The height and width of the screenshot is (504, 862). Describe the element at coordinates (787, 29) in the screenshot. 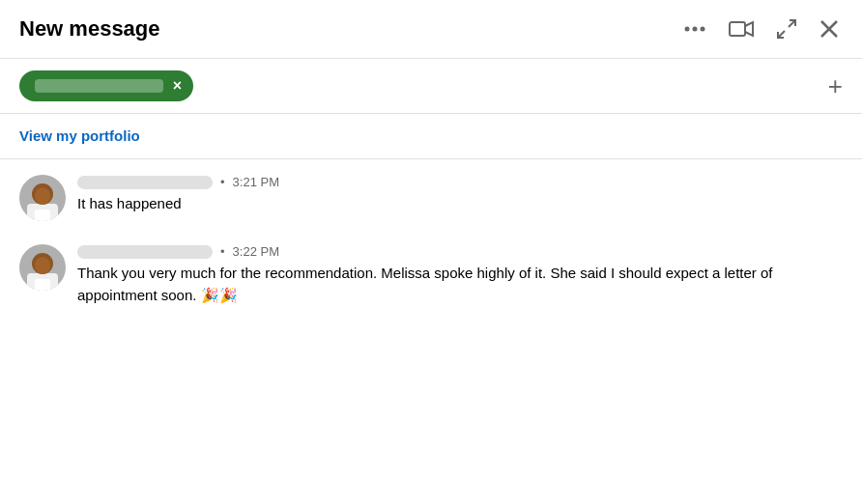

I see `shrink-icon` at that location.